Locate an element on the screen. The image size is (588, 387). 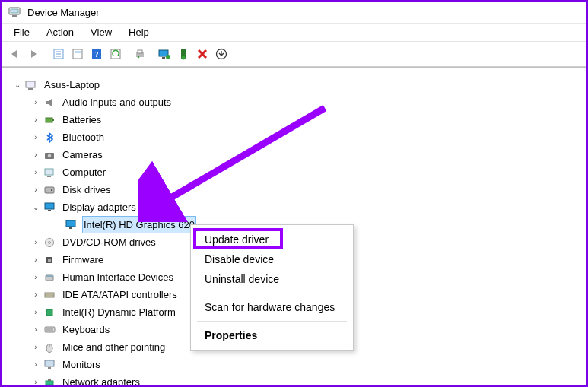
tree-category-label: Human Interface Devices is located at coordinates (118, 277).